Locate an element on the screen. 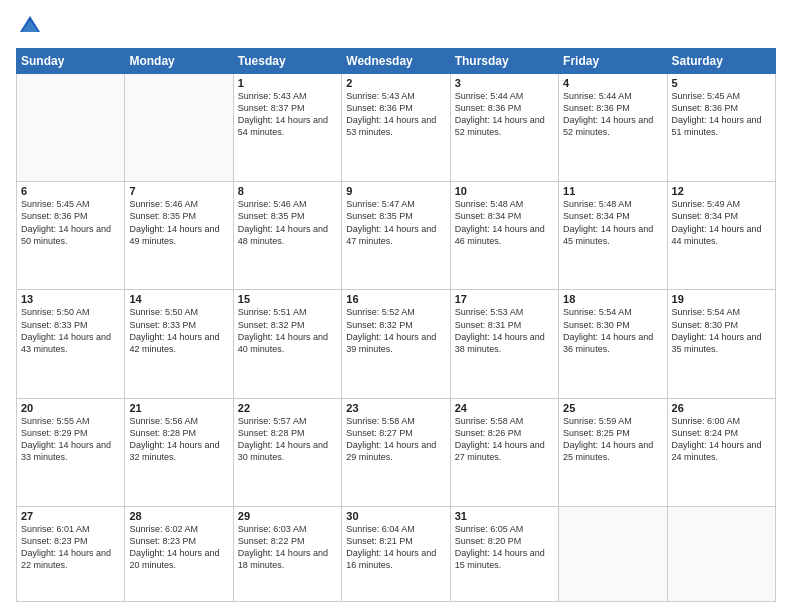  calendar-cell: 7Sunrise: 5:46 AM Sunset: 8:35 PM Daylig… is located at coordinates (179, 236).